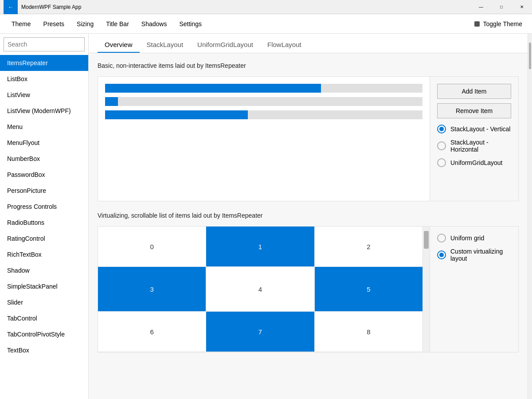 This screenshot has height=399, width=532. I want to click on grid-cell-0-1: 1, so click(260, 246).